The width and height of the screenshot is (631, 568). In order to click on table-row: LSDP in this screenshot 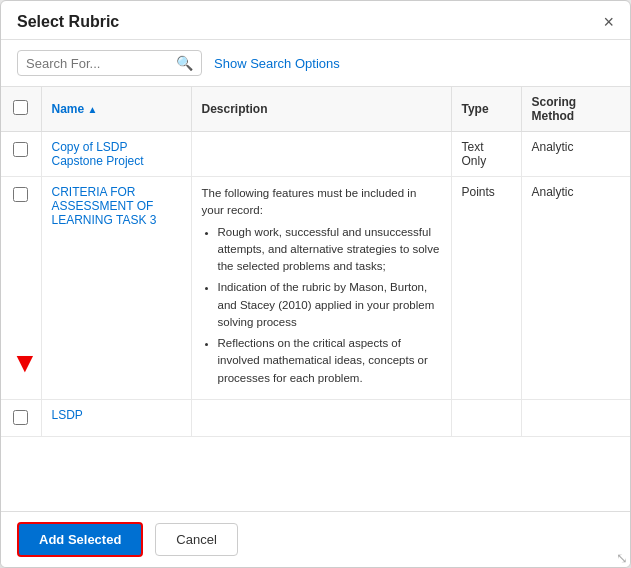, I will do `click(316, 418)`.